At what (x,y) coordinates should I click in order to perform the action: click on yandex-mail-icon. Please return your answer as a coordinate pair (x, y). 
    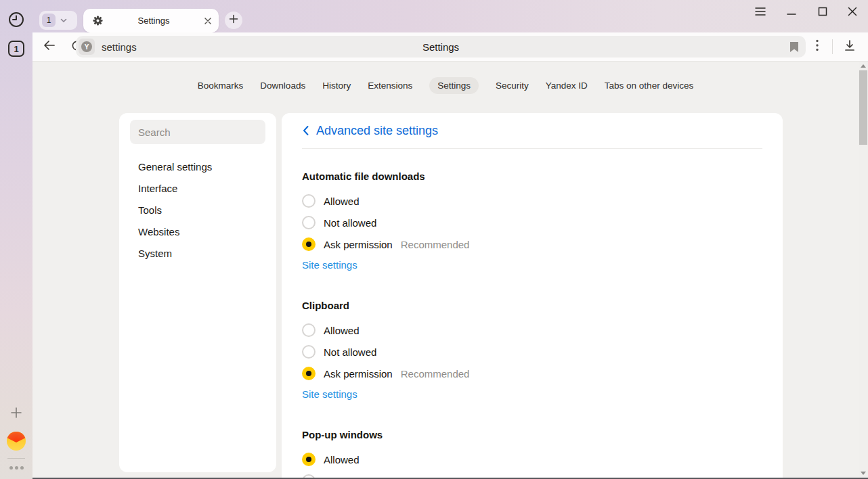
    Looking at the image, I should click on (16, 441).